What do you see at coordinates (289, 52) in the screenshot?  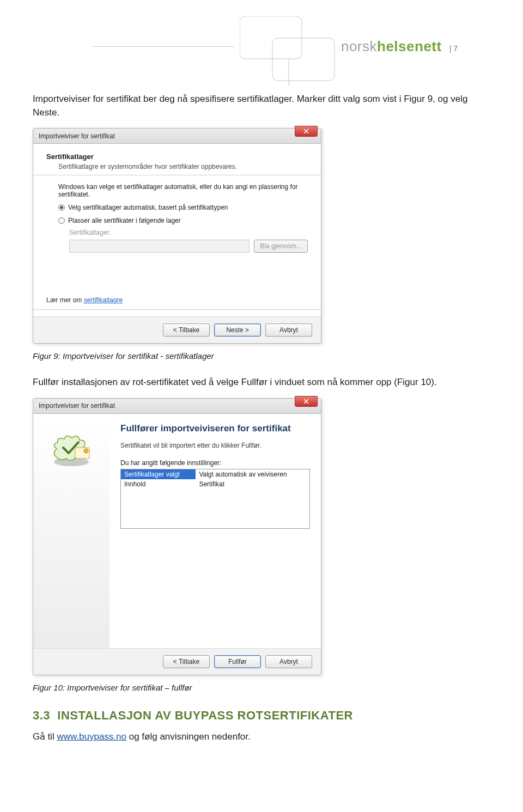 I see `header-ornament` at bounding box center [289, 52].